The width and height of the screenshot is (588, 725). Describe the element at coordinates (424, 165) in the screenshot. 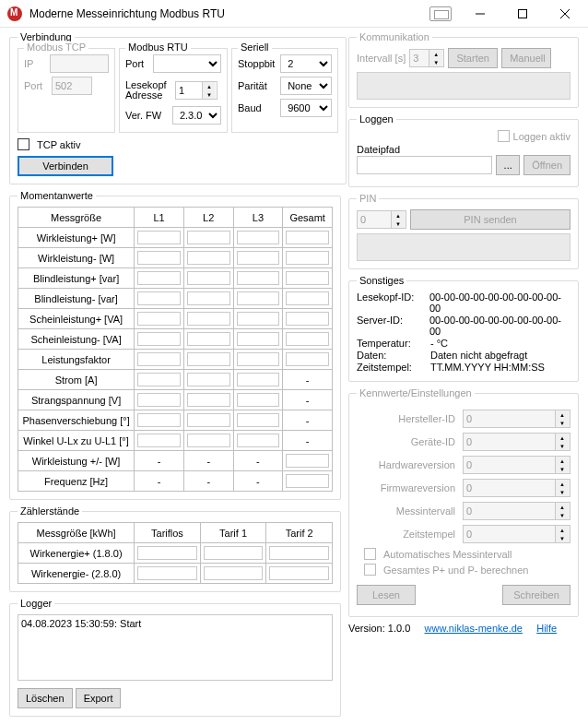

I see `dateipfad-input` at that location.